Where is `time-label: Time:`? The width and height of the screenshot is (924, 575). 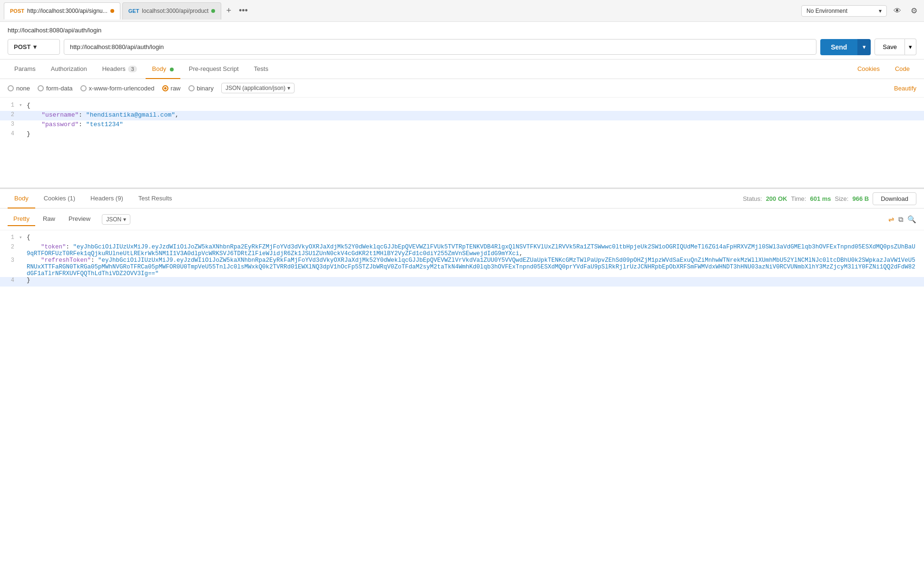 time-label: Time: is located at coordinates (798, 199).